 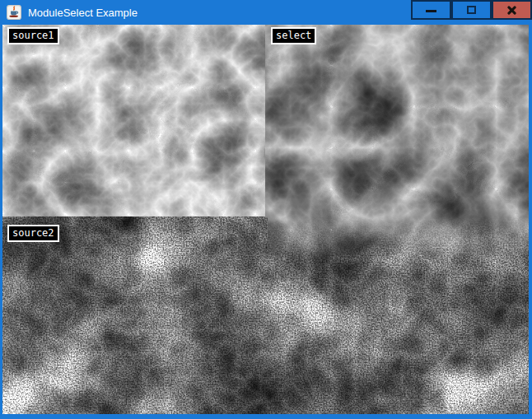 What do you see at coordinates (265, 12) in the screenshot?
I see `titlebar: ModuleSelect Example` at bounding box center [265, 12].